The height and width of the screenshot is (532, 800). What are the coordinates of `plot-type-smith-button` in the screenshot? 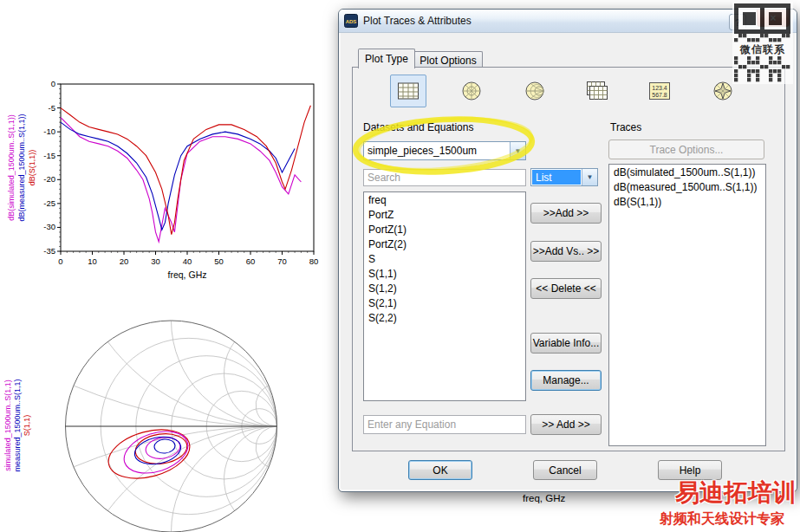 It's located at (535, 91).